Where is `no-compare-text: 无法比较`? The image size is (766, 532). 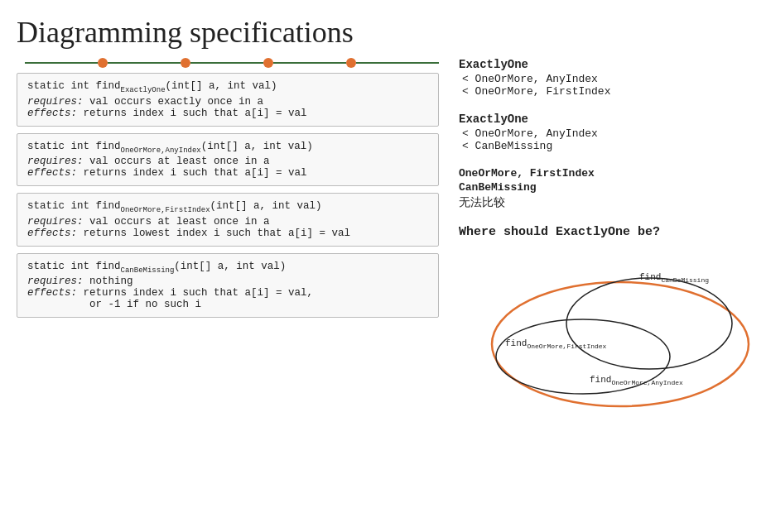
no-compare-text: 无法比较 is located at coordinates (608, 203).